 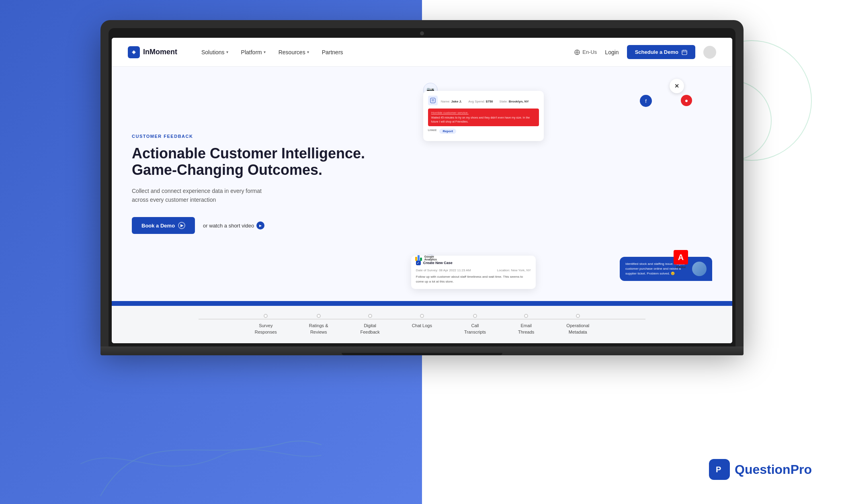 What do you see at coordinates (645, 52) in the screenshot?
I see `nav-right: En-Us Login Schedule a Demo` at bounding box center [645, 52].